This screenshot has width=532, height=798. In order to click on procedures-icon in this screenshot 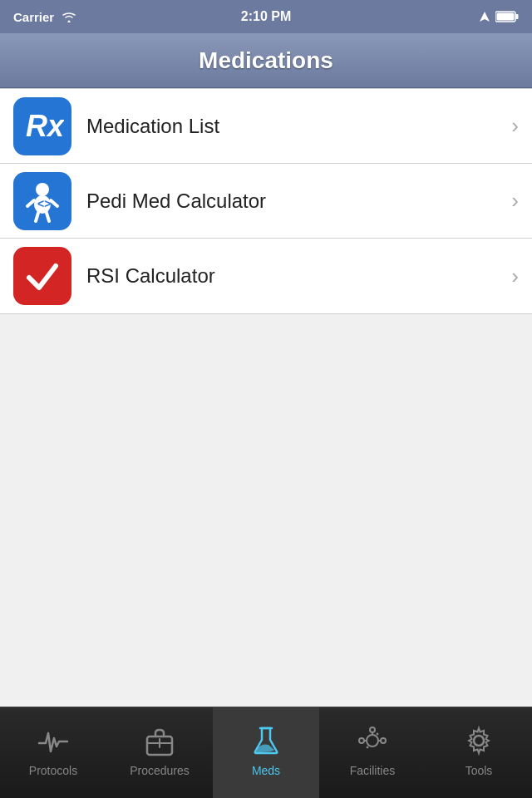, I will do `click(160, 741)`.